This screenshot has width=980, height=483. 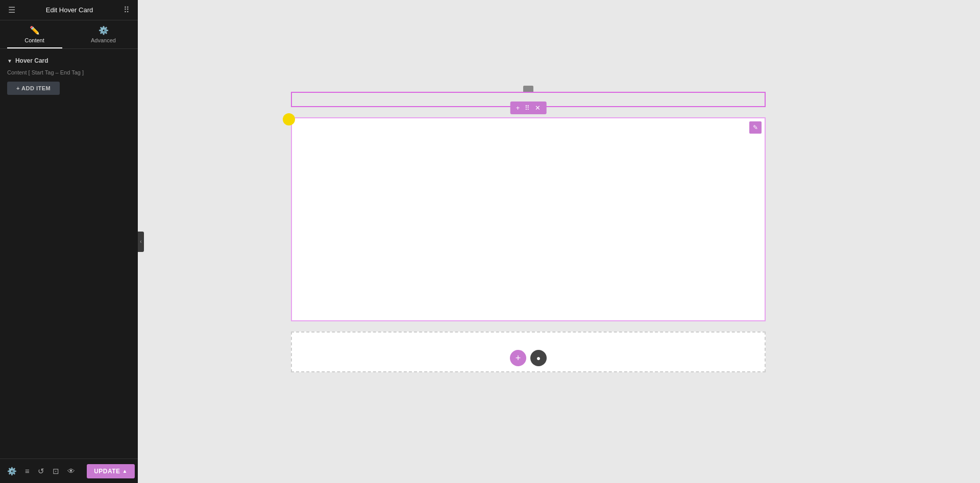 I want to click on layers-icon: ≡, so click(x=28, y=471).